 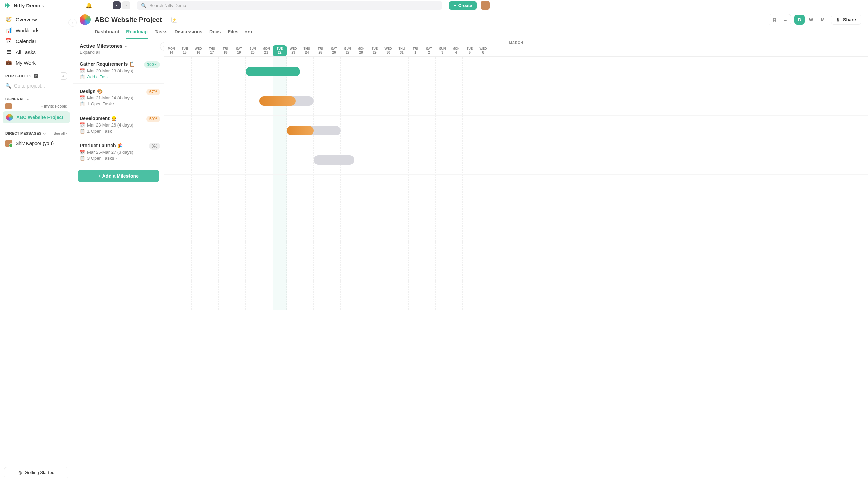 What do you see at coordinates (811, 20) in the screenshot?
I see `zoom-week-button: W` at bounding box center [811, 20].